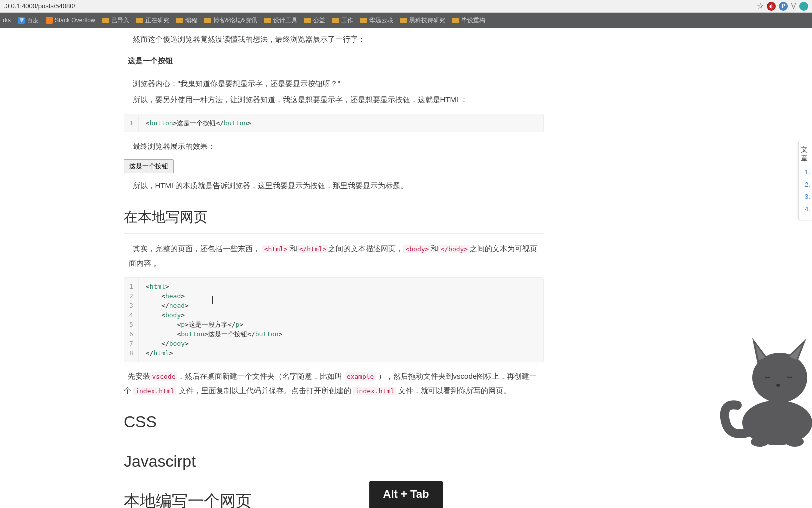 This screenshot has height=508, width=812. What do you see at coordinates (334, 147) in the screenshot?
I see `paragraph: 最终浏览器展示的效果：` at bounding box center [334, 147].